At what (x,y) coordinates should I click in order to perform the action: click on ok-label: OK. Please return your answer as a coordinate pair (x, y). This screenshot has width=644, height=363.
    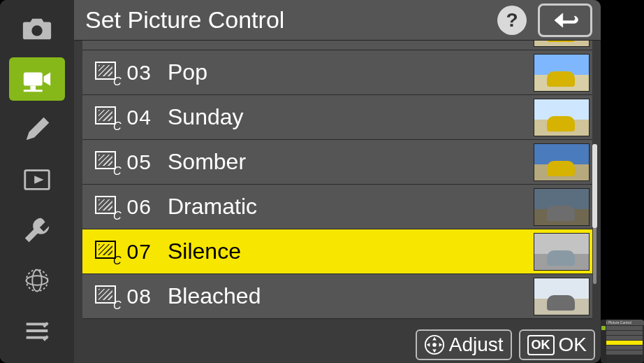
    Looking at the image, I should click on (573, 345).